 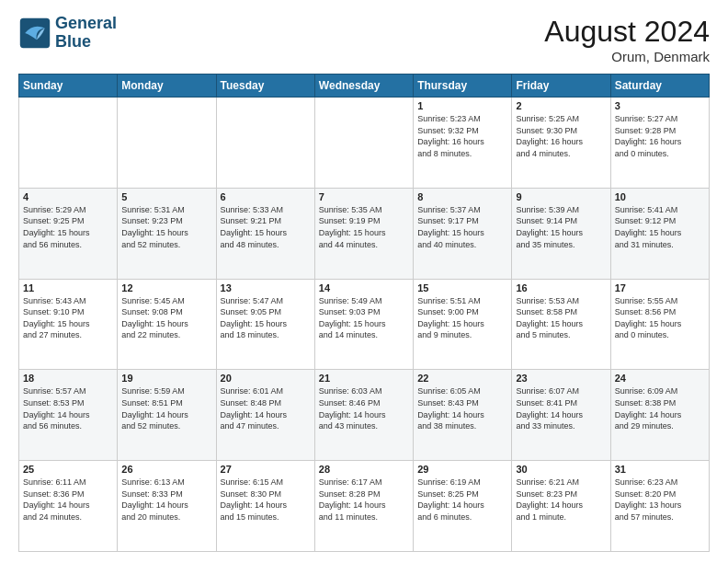 I want to click on day-number: 9, so click(x=561, y=197).